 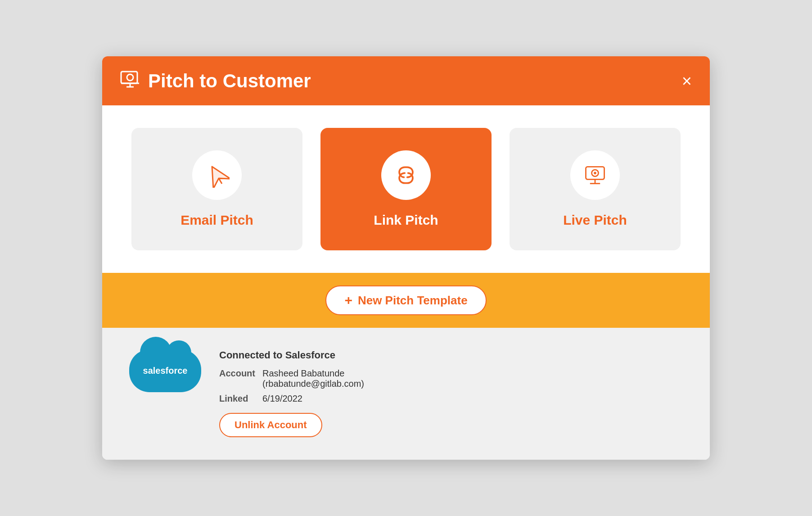 I want to click on unlink-account-button: Unlink Account, so click(x=271, y=425).